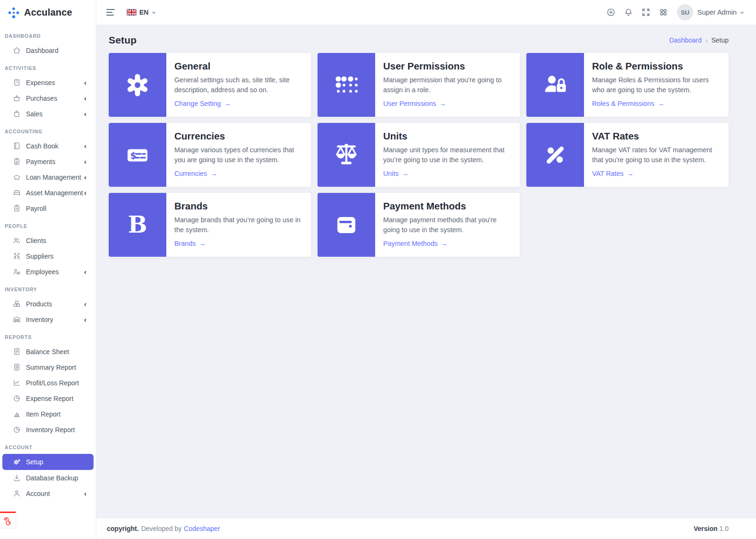  What do you see at coordinates (628, 104) in the screenshot?
I see `roles-permissions-link: Roles & Permissions→` at bounding box center [628, 104].